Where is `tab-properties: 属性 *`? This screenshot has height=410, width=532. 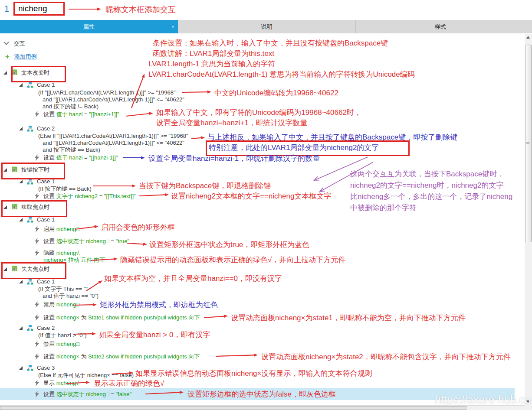
tab-properties: 属性 * is located at coordinates (89, 27).